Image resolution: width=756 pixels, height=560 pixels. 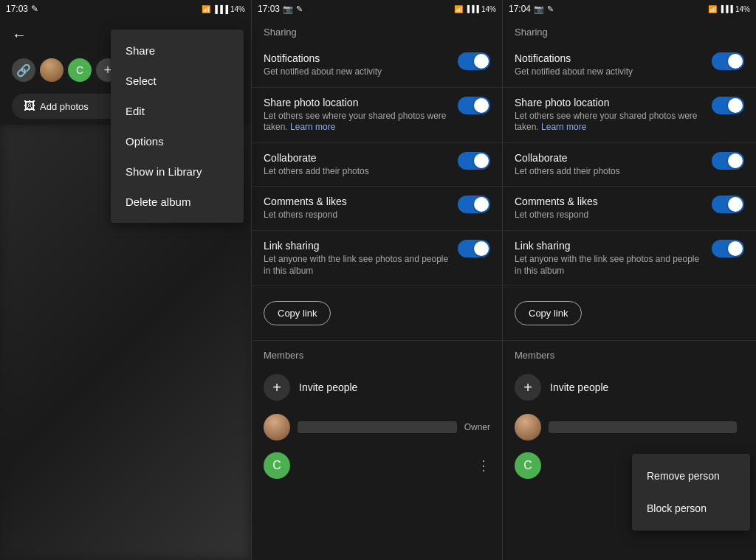 I want to click on copy-link-section-right: Copy link, so click(x=629, y=314).